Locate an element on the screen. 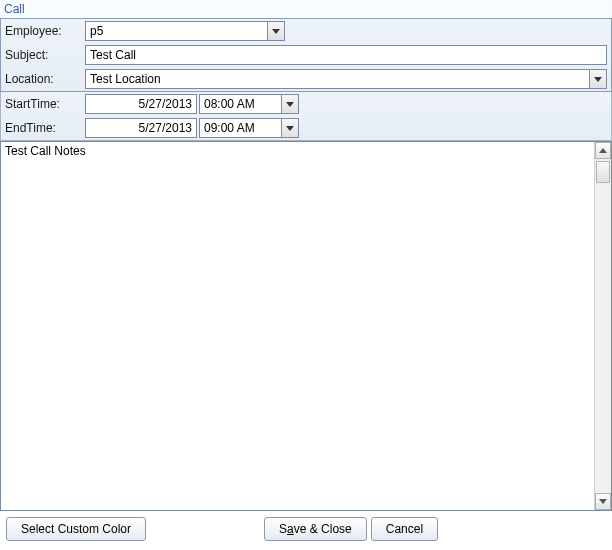 Image resolution: width=612 pixels, height=550 pixels. endtime-label: EndTime: is located at coordinates (45, 128).